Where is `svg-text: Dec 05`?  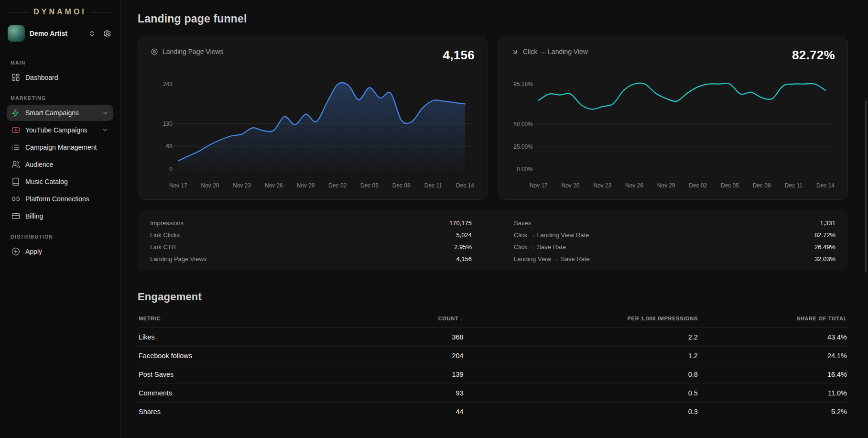 svg-text: Dec 05 is located at coordinates (369, 186).